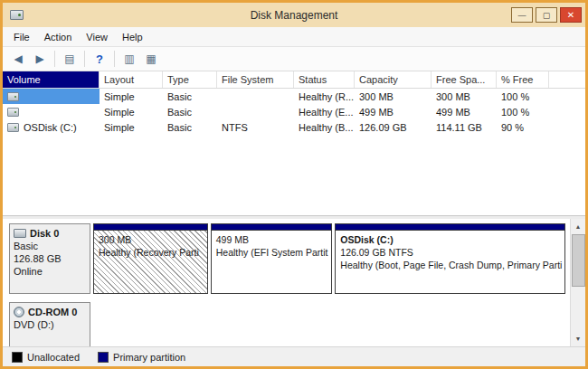  I want to click on app-icon, so click(16, 14).